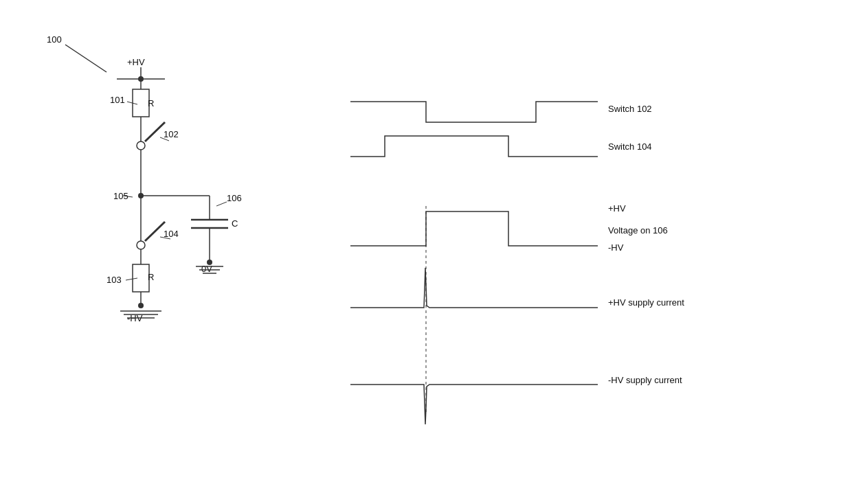 The height and width of the screenshot is (504, 852). Describe the element at coordinates (151, 103) in the screenshot. I see `label-r-top: R` at that location.